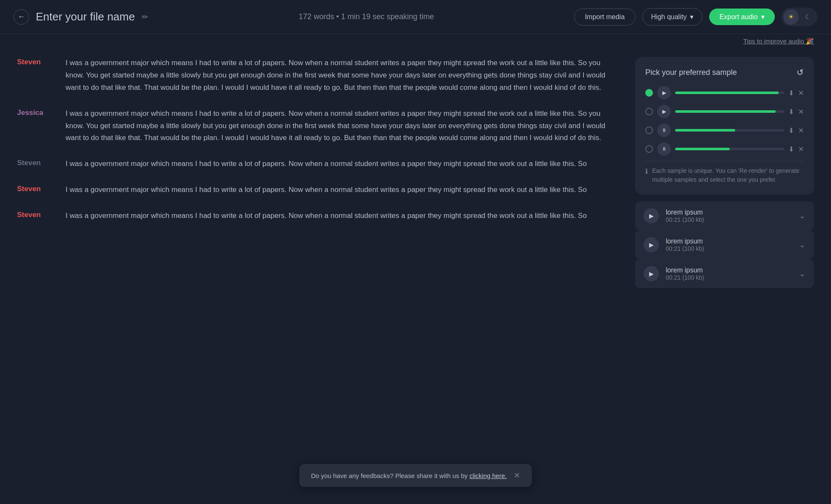  I want to click on theme-toggle: ☀ ☾, so click(799, 17).